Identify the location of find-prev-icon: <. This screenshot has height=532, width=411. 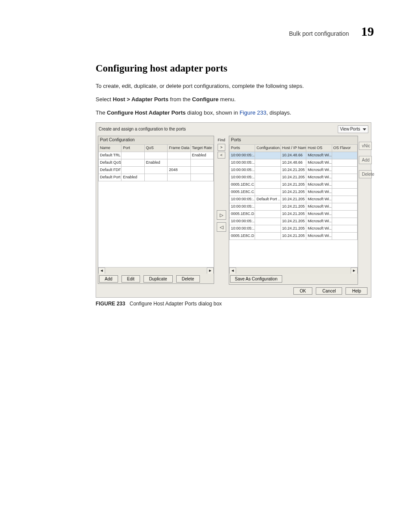
(221, 155).